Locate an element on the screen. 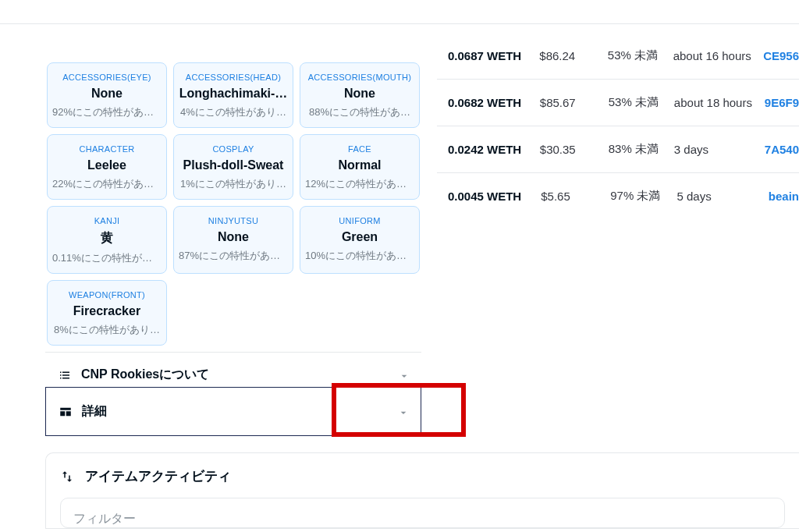  trait-rarity: 87%にこの特性があり… is located at coordinates (233, 256).